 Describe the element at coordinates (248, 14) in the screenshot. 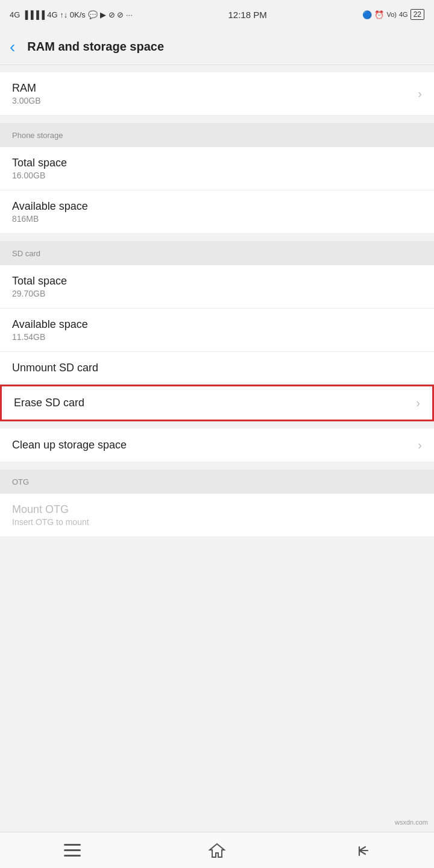

I see `status-time: 12:18 PM` at that location.